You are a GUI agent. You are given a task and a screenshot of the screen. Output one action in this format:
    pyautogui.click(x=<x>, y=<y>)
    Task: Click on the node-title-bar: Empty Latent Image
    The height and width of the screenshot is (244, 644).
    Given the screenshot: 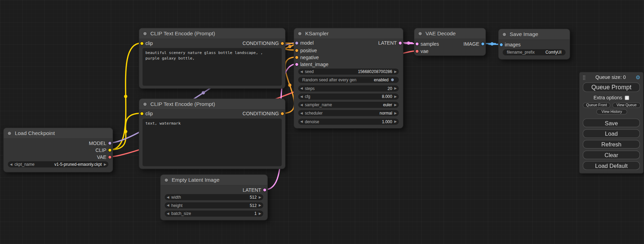 What is the action you would take?
    pyautogui.click(x=214, y=180)
    